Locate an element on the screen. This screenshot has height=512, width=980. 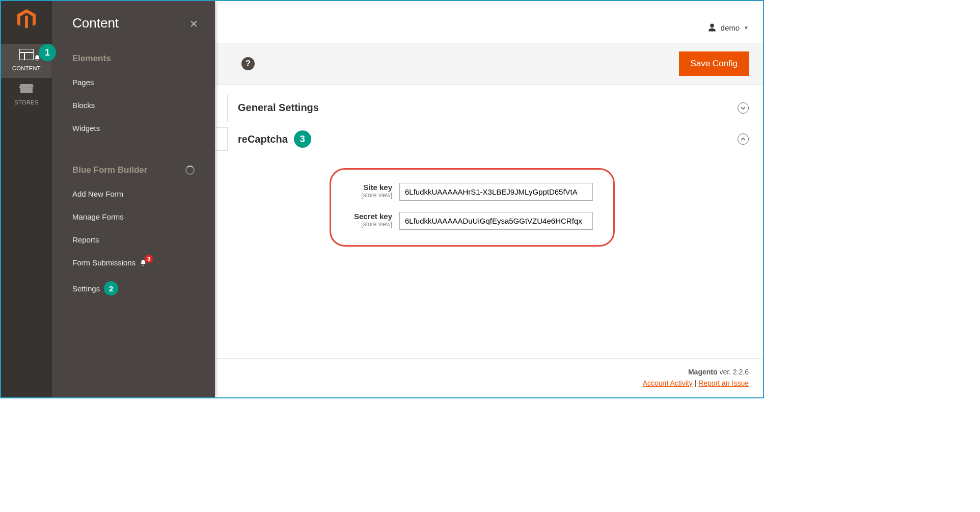
user-name: demo is located at coordinates (730, 28).